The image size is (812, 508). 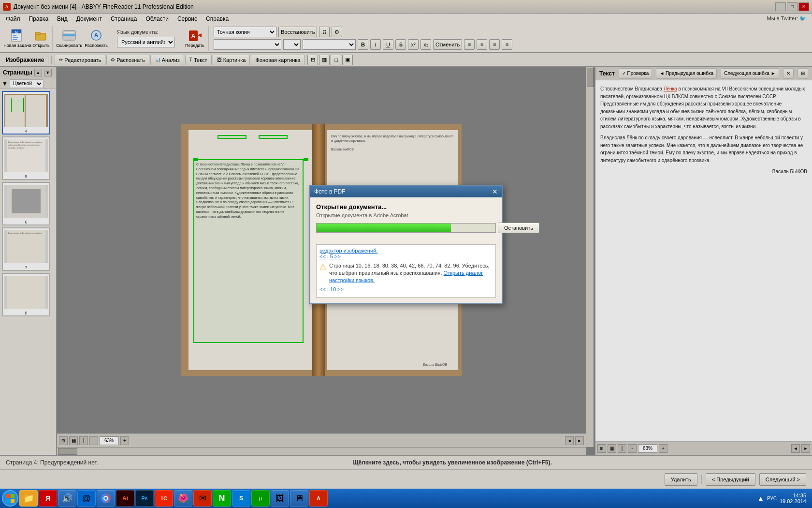 I want to click on taskbar-folder: 📁, so click(x=29, y=498).